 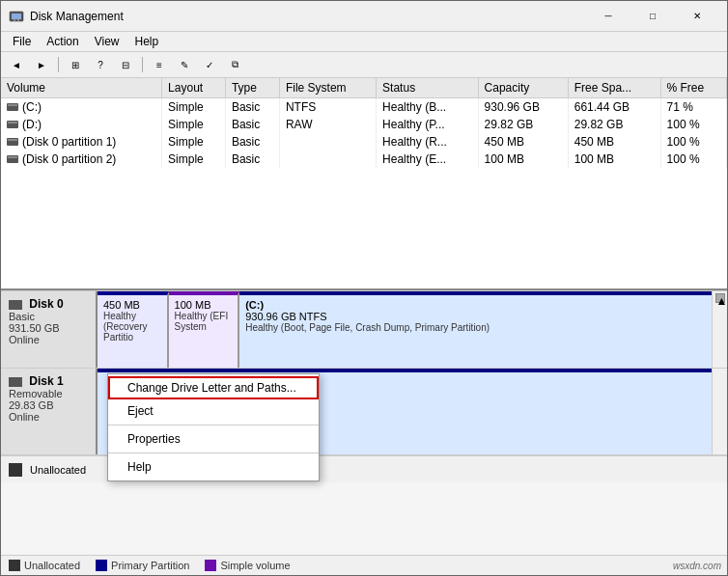 I want to click on toolbar-grid: ⊞, so click(x=75, y=65).